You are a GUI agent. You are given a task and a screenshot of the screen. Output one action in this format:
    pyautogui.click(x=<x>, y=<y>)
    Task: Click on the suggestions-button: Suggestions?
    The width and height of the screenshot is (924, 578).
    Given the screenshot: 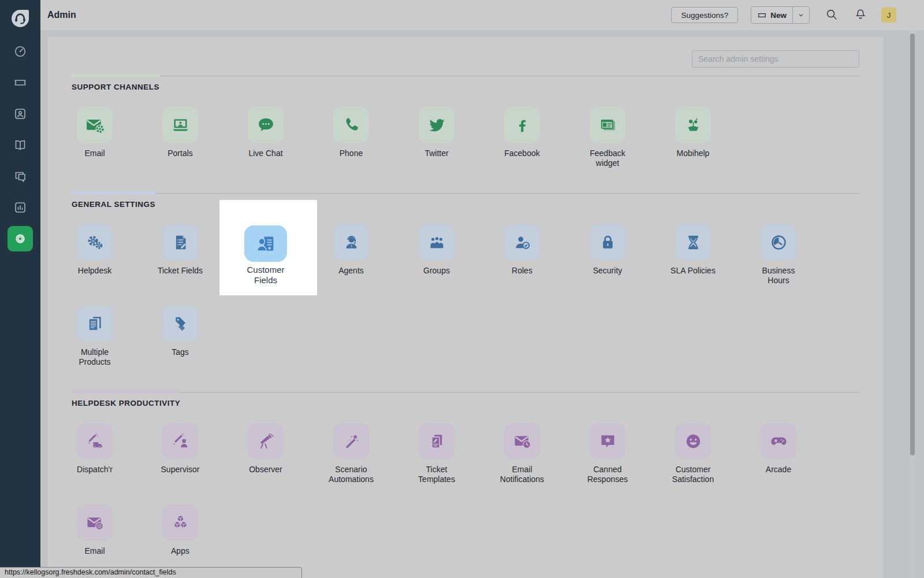 What is the action you would take?
    pyautogui.click(x=705, y=15)
    